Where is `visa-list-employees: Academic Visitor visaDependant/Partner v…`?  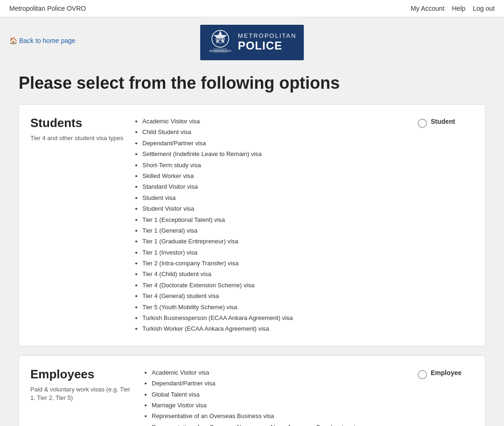
visa-list-employees: Academic Visitor visaDependant/Partner v… is located at coordinates (275, 397).